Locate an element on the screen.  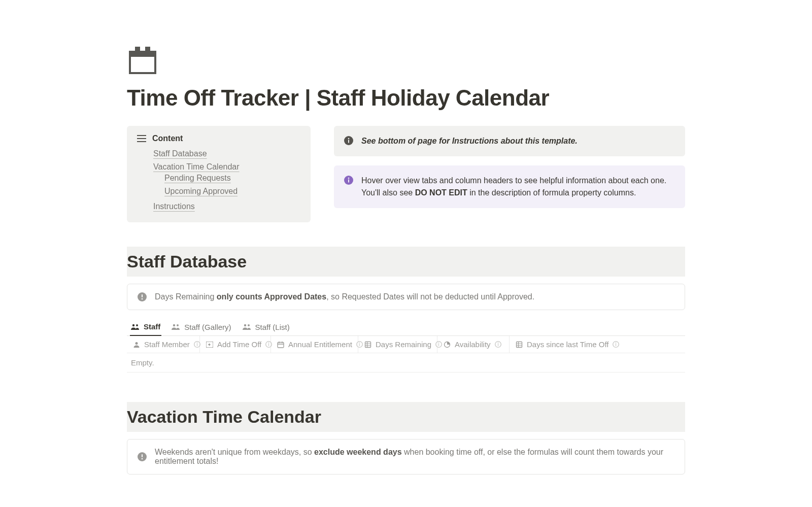
menu-icon is located at coordinates (142, 139).